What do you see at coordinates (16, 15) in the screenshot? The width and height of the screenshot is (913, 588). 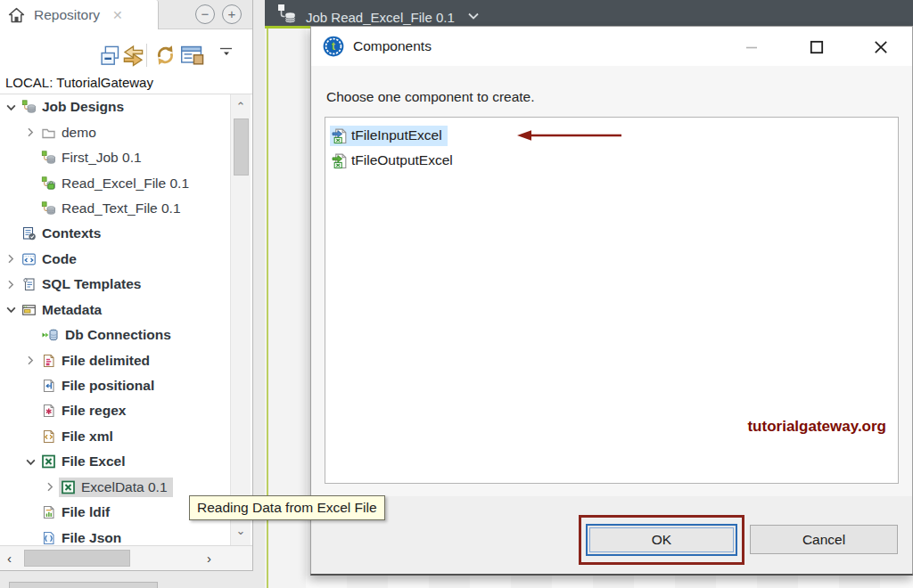 I see `home-icon` at bounding box center [16, 15].